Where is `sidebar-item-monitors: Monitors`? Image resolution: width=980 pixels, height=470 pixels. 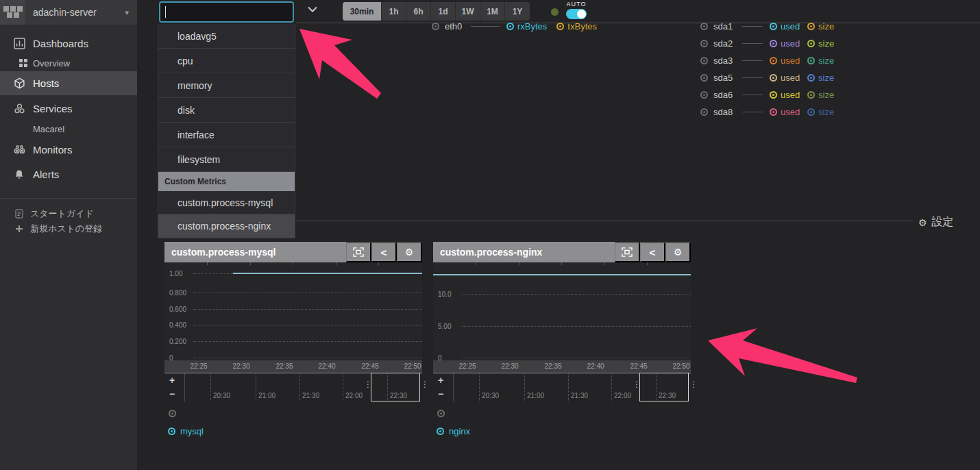
sidebar-item-monitors: Monitors is located at coordinates (69, 149).